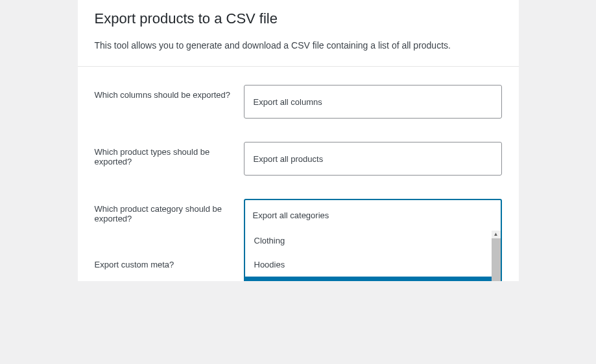 The width and height of the screenshot is (596, 364). I want to click on columns-label: Which columns should be exported?, so click(169, 92).